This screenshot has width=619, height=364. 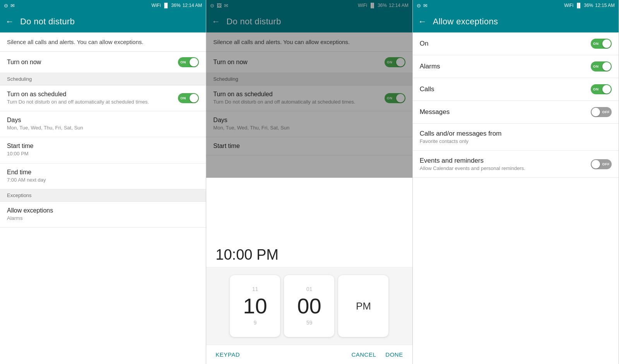 What do you see at coordinates (20, 154) in the screenshot?
I see `start-time-subtitle-1: 10:00 PM` at bounding box center [20, 154].